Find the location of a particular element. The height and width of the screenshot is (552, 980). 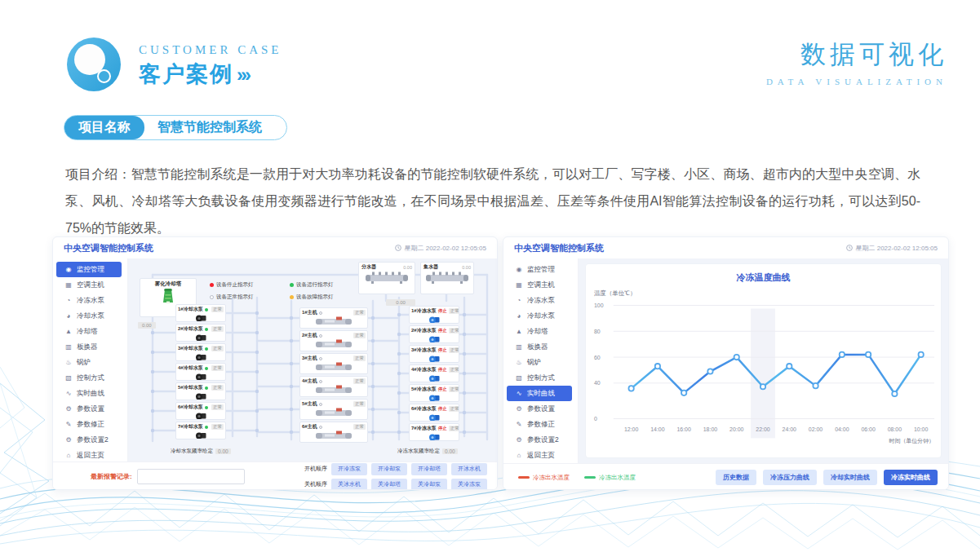

svg-text: 22:00 is located at coordinates (763, 429).